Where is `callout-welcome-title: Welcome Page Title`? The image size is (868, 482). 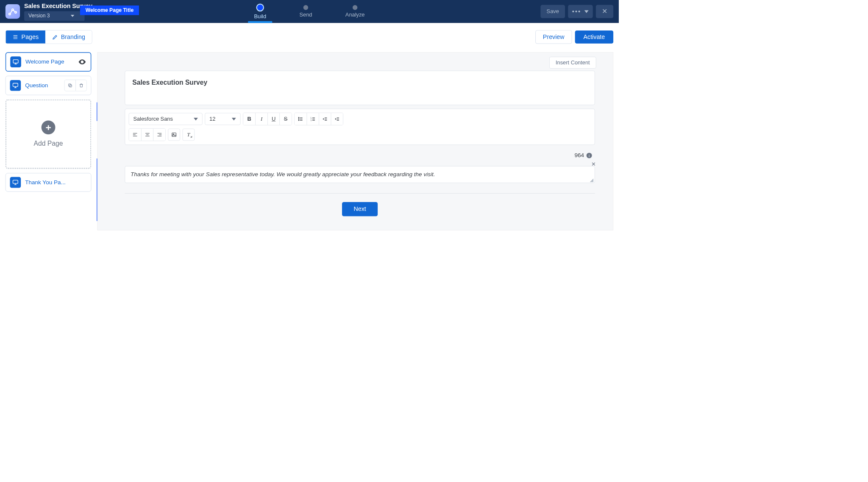
callout-welcome-title: Welcome Page Title is located at coordinates (109, 10).